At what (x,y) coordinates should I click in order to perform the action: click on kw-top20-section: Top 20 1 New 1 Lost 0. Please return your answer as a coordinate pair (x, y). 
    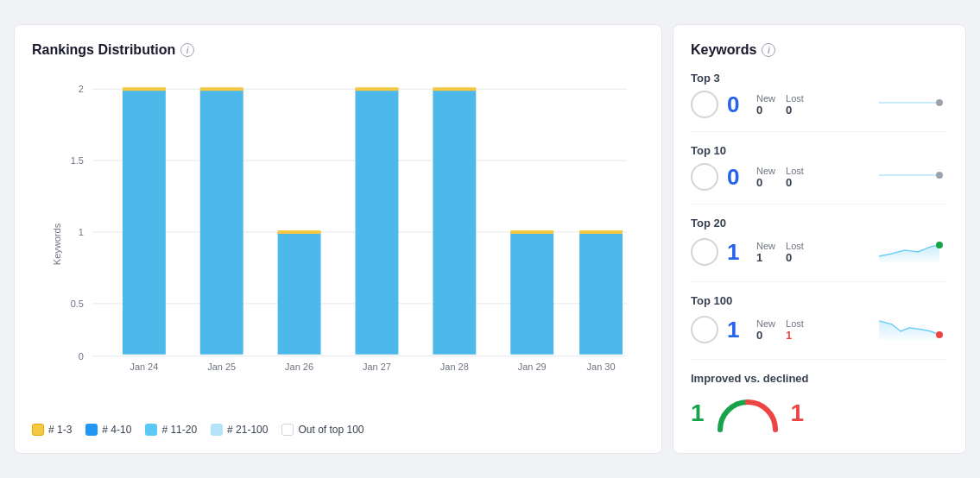
    Looking at the image, I should click on (819, 249).